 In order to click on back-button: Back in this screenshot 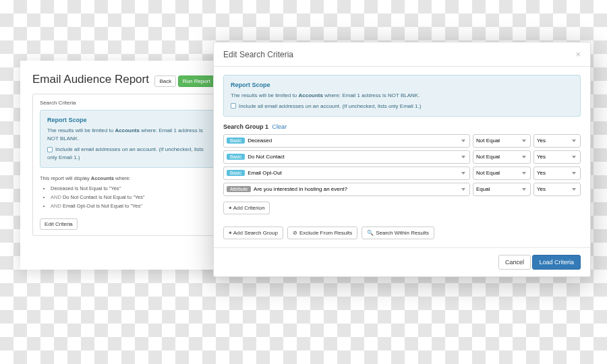, I will do `click(165, 81)`.